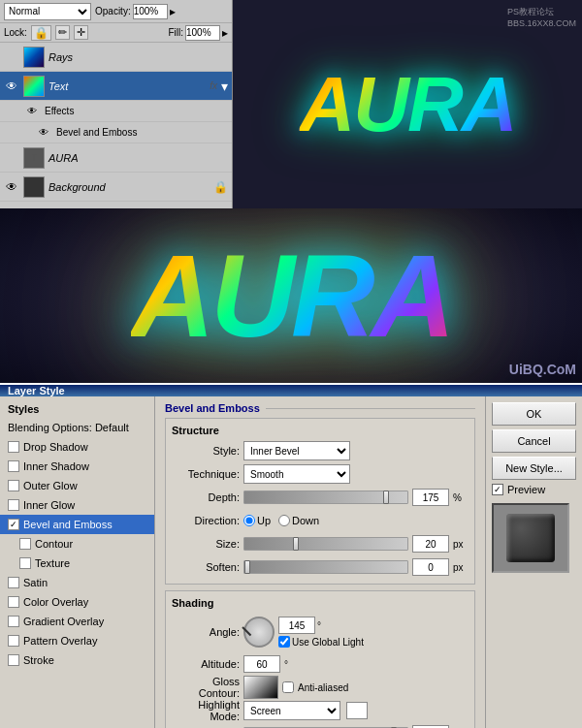 This screenshot has width=582, height=728. Describe the element at coordinates (41, 33) in the screenshot. I see `lock-position-btn: 🔒` at that location.